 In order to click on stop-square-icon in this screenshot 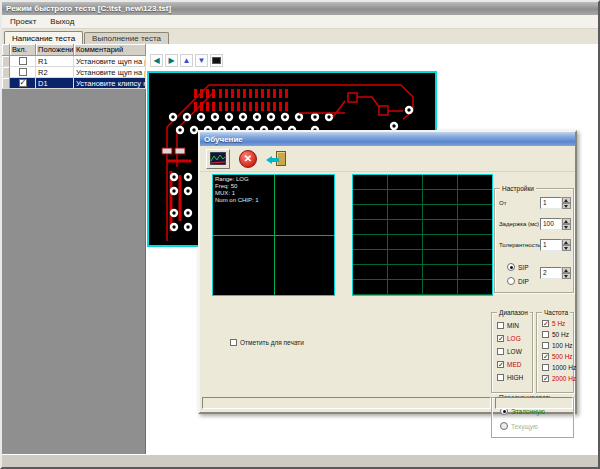, I will do `click(216, 60)`.